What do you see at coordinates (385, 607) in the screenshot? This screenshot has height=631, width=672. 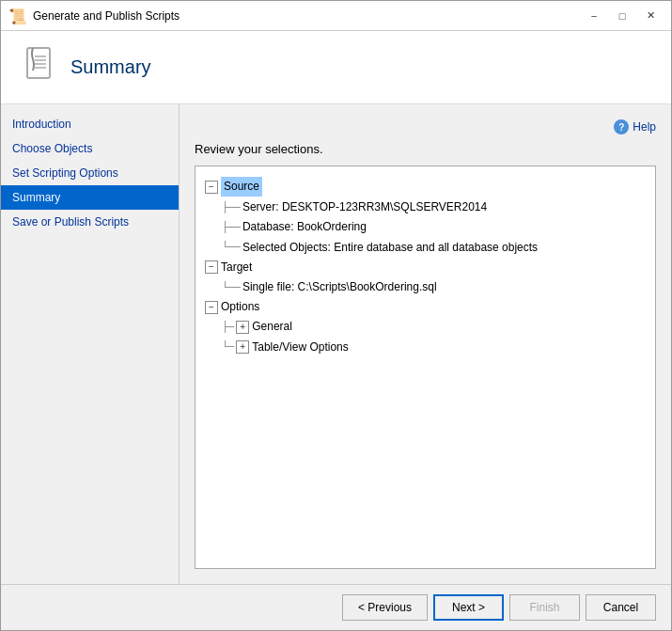 I see `previous-button: < Previous` at bounding box center [385, 607].